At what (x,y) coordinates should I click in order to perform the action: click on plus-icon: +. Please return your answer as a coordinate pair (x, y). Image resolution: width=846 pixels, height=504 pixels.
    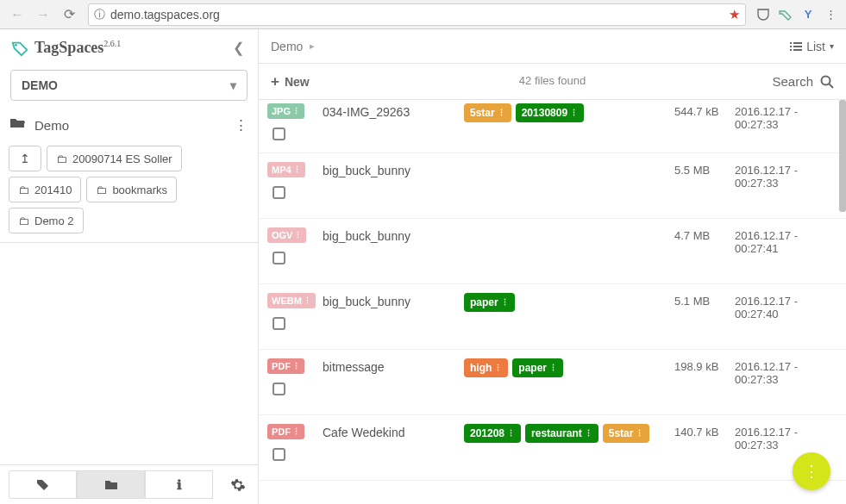
    Looking at the image, I should click on (275, 82).